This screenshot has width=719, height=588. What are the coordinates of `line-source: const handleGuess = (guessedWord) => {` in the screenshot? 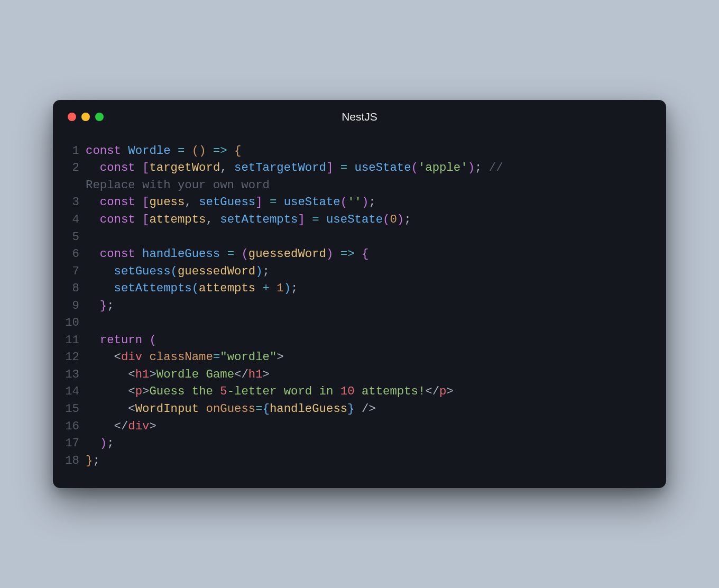 It's located at (368, 254).